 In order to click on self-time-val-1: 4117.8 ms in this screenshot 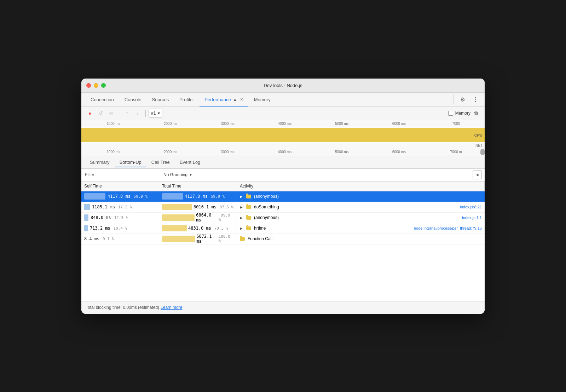, I will do `click(119, 196)`.